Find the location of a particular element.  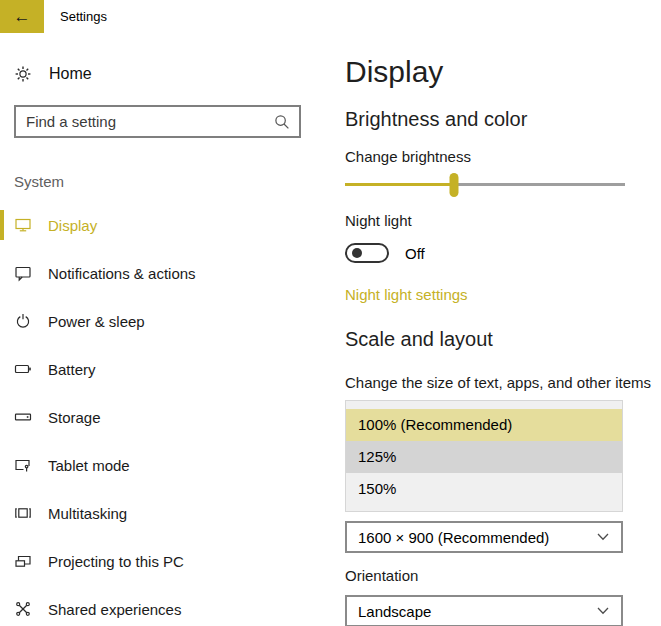

search-input is located at coordinates (145, 122).